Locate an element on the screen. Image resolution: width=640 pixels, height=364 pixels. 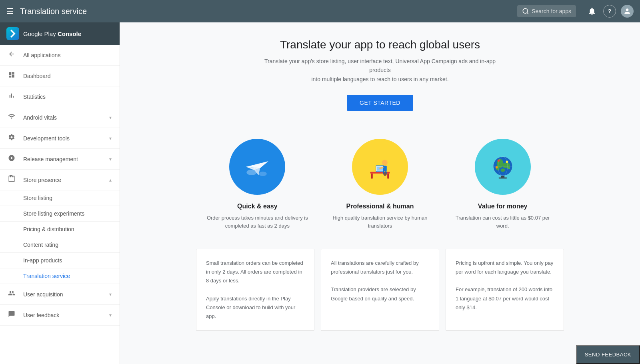
get-started-button: GET STARTED is located at coordinates (380, 103).